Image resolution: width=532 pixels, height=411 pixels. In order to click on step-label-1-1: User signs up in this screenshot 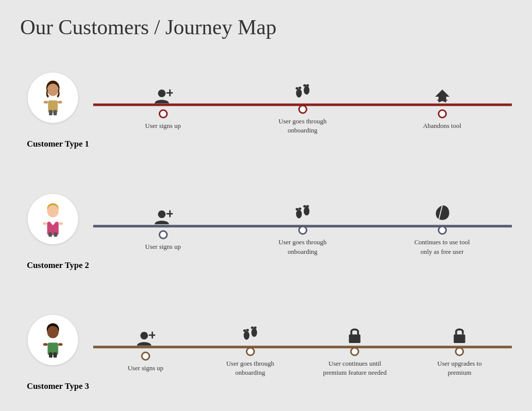, I will do `click(163, 126)`.